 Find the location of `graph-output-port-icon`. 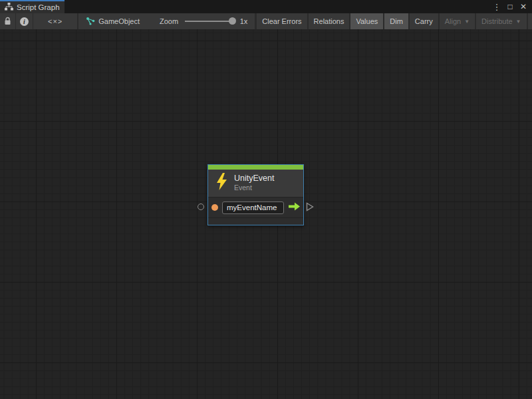

graph-output-port-icon is located at coordinates (310, 208).